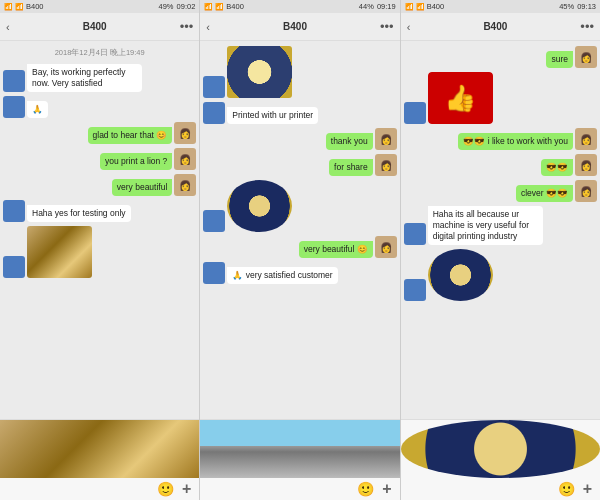 The image size is (600, 500). I want to click on message-bubble-6: 🙏 very satisfied customer, so click(282, 276).